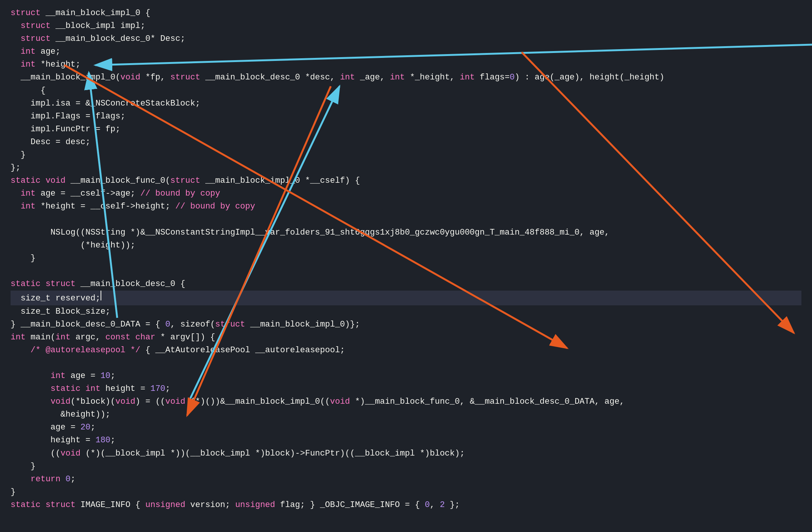  What do you see at coordinates (406, 181) in the screenshot?
I see `code-line-14: static void __main_block_func_0(struct _…` at bounding box center [406, 181].